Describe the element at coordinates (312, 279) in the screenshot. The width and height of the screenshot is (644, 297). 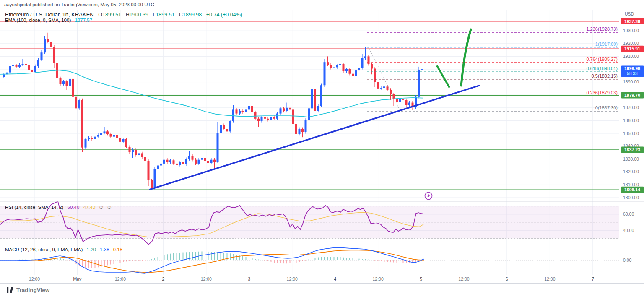
I see `time-scale: 12:00May12:00212:00312:00412:00512:00612…` at that location.